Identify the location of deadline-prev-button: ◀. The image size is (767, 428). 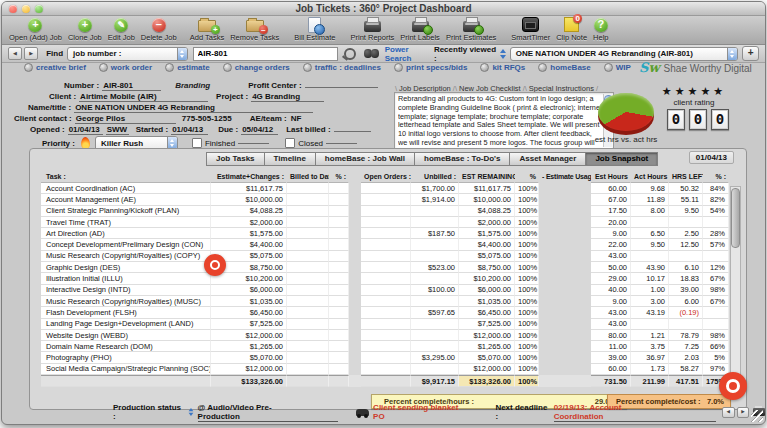
(728, 412).